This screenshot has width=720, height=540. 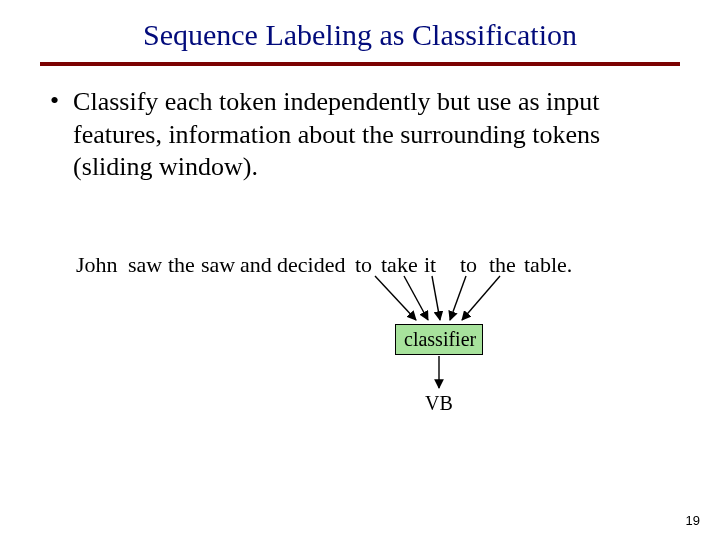 I want to click on classifier-label: classifier, so click(x=440, y=339).